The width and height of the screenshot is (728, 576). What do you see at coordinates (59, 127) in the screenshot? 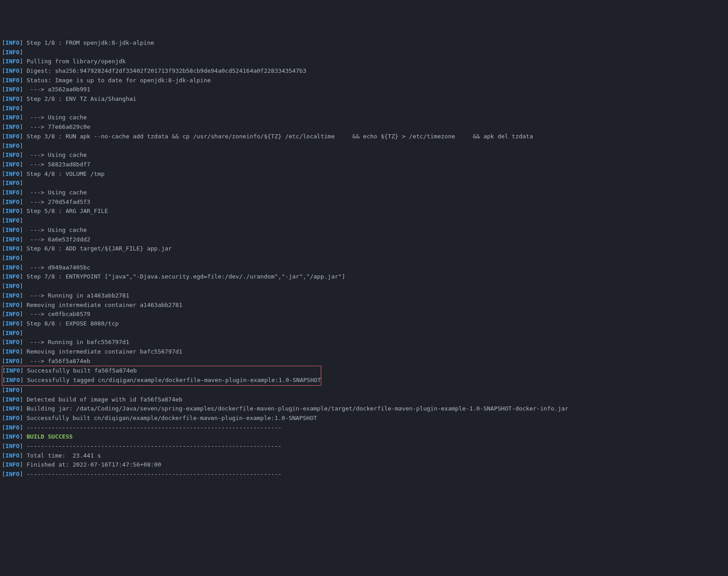
I see `log-message: ---> 77e66a629c0e` at bounding box center [59, 127].